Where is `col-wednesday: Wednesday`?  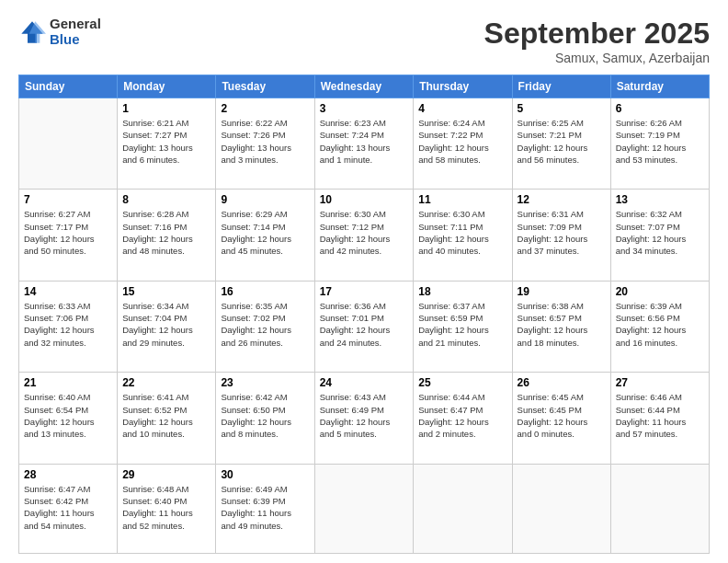
col-wednesday: Wednesday is located at coordinates (364, 86).